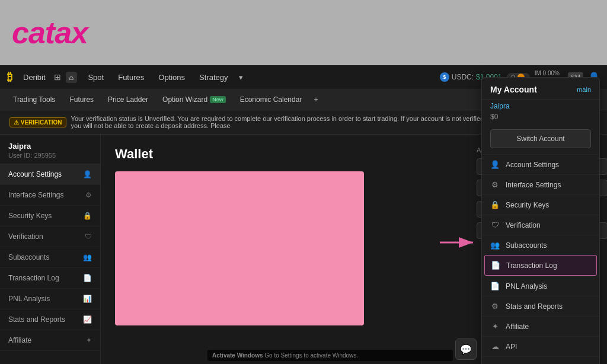  Describe the element at coordinates (128, 100) in the screenshot. I see `toolbar-price-ladder: Price Ladder` at that location.